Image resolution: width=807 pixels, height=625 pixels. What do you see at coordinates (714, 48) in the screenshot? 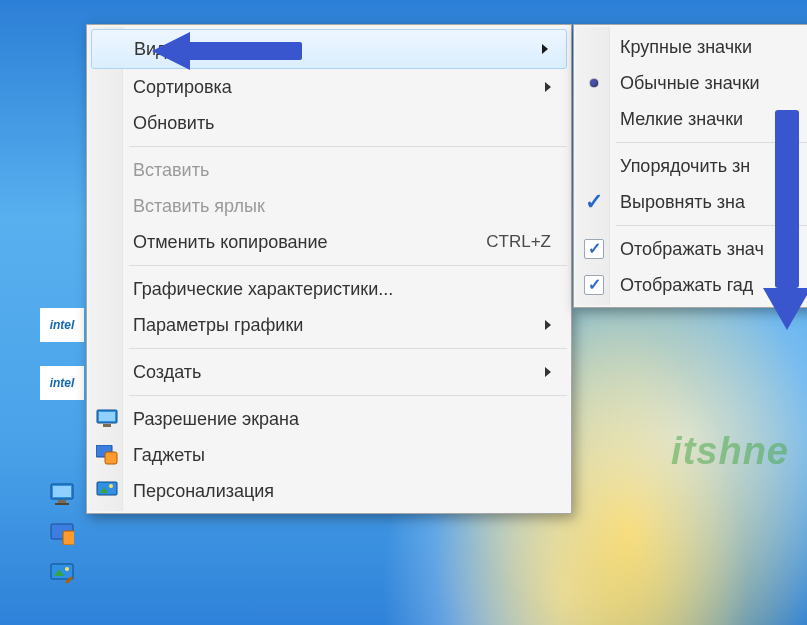
I see `menu-label: Крупные значки` at bounding box center [714, 48].